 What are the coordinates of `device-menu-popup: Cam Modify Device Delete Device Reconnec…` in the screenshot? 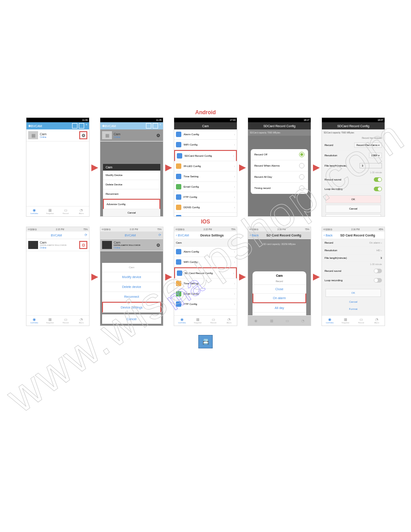 It's located at (132, 190).